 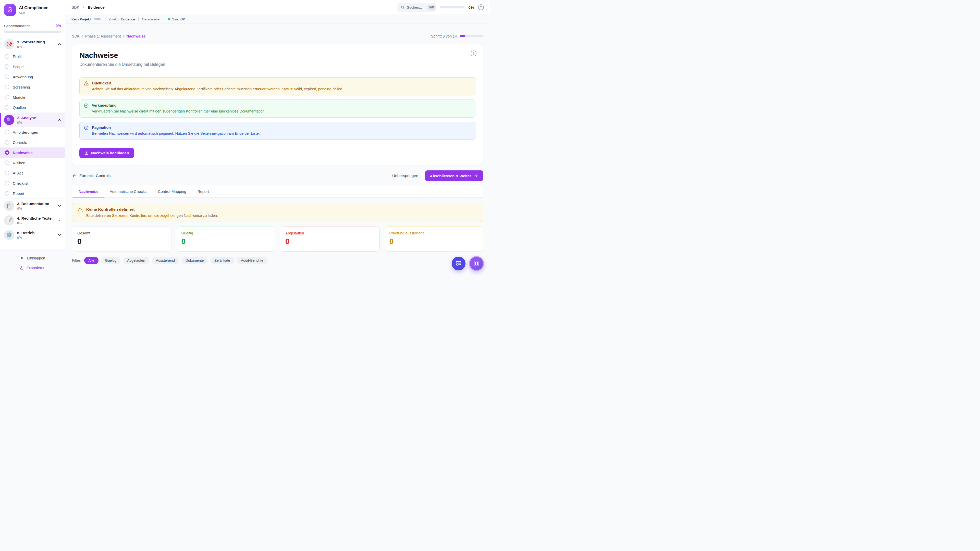 I want to click on step-progress-bar, so click(x=472, y=37).